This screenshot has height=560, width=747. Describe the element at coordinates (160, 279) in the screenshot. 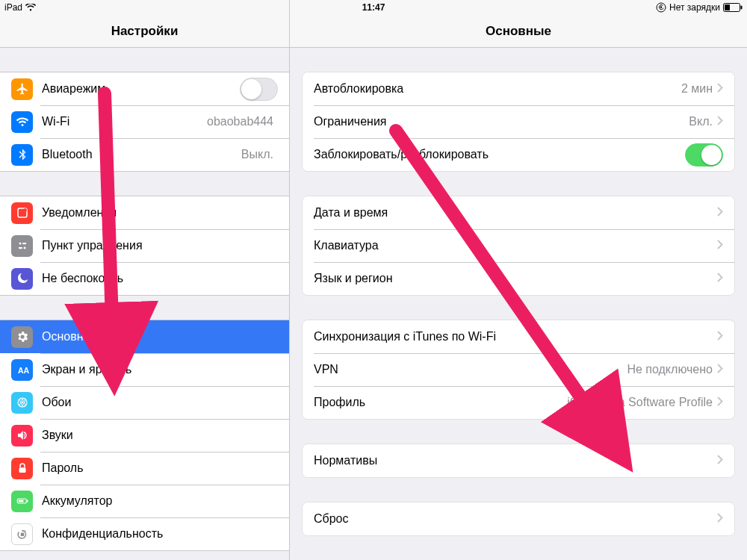

I see `sidebar-item-label: Не беспокоить` at that location.